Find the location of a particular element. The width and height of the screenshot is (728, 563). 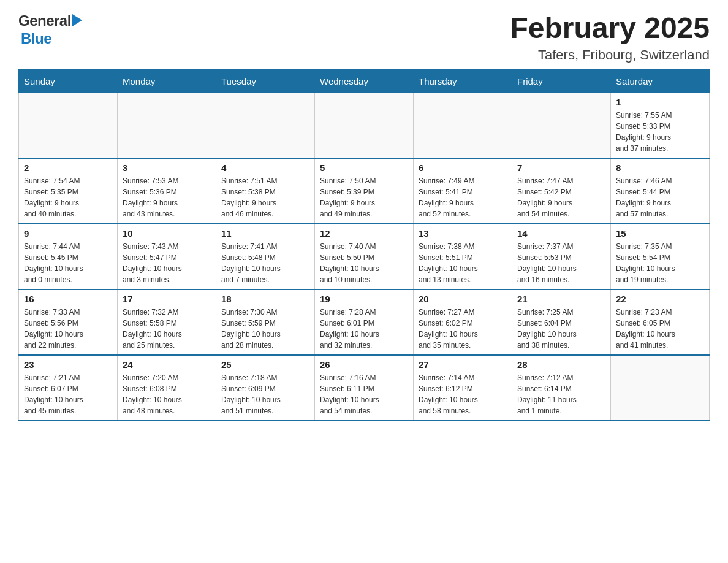

calendar-cell: 15Sunrise: 7:35 AM Sunset: 5:54 PM Dayli… is located at coordinates (661, 256).